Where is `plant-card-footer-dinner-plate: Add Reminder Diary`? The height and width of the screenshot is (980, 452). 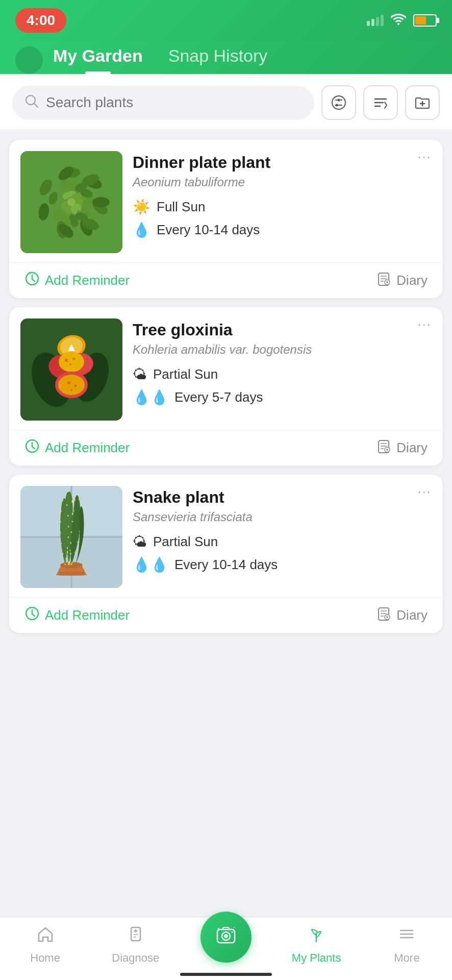
plant-card-footer-dinner-plate: Add Reminder Diary is located at coordinates (226, 280).